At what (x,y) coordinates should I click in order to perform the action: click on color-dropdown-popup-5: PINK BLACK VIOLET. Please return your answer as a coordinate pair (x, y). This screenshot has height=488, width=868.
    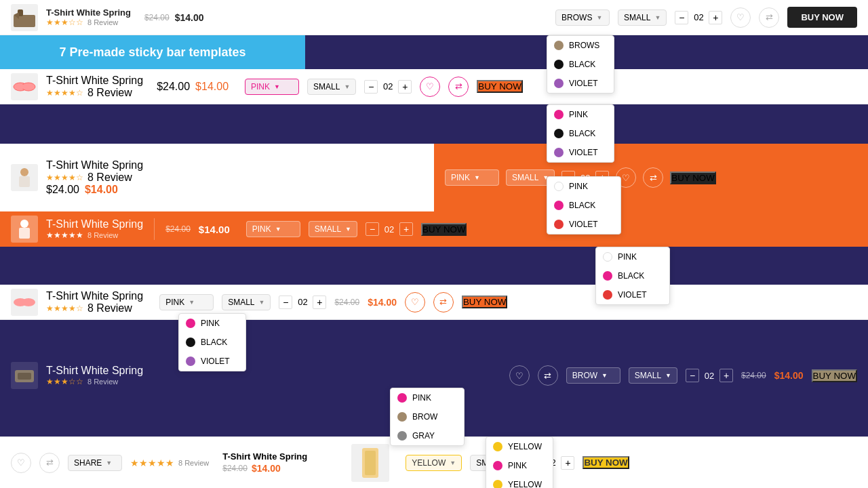
    Looking at the image, I should click on (212, 342).